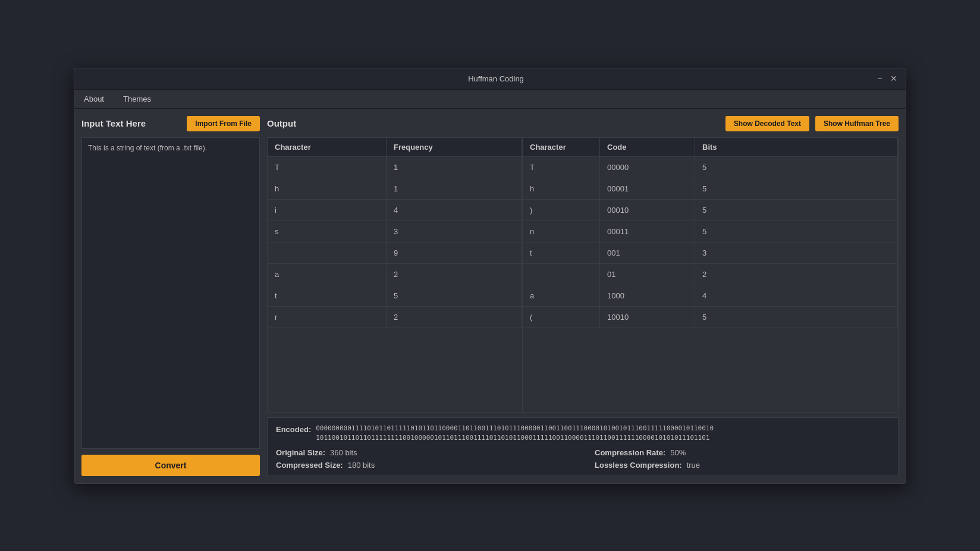 The width and height of the screenshot is (980, 551). What do you see at coordinates (395, 296) in the screenshot?
I see `freq-table-row: t 5` at bounding box center [395, 296].